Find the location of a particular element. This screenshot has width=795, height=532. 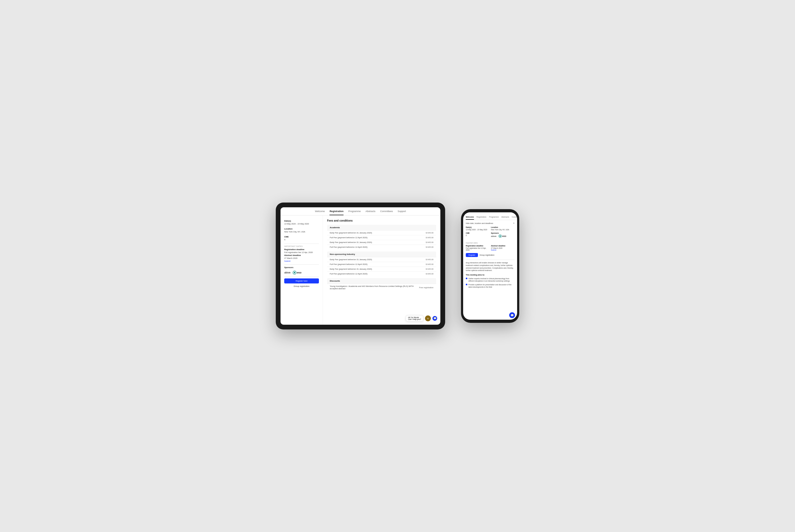

phone-status-bar is located at coordinates (490, 213).